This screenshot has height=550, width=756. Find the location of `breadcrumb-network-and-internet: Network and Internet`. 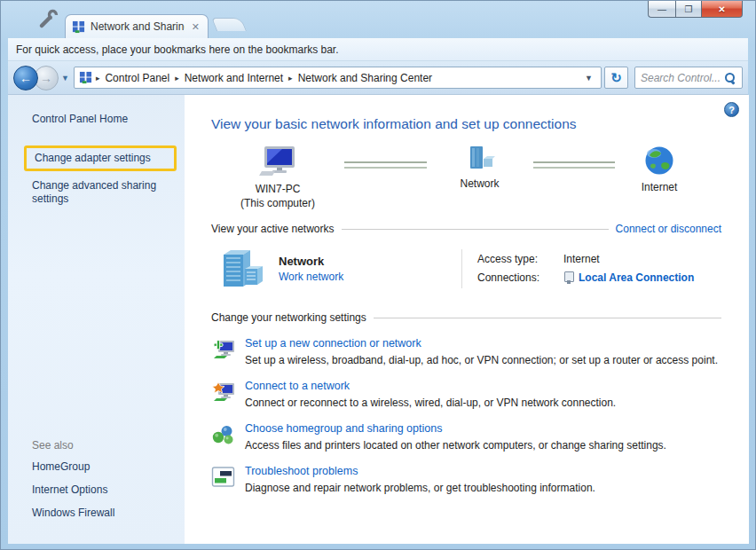

breadcrumb-network-and-internet: Network and Internet is located at coordinates (234, 78).